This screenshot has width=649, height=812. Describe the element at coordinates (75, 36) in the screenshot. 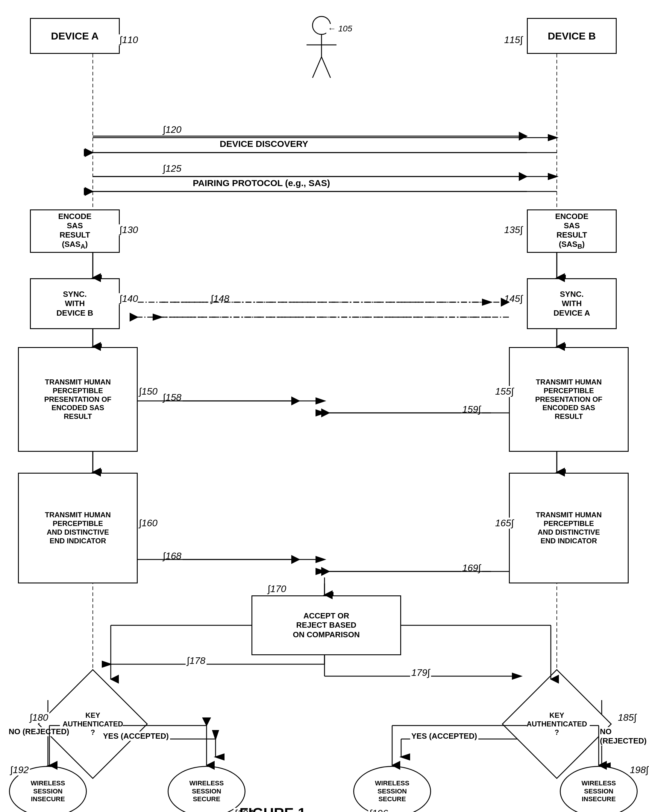

I see `device-a-box: DEVICE A` at that location.